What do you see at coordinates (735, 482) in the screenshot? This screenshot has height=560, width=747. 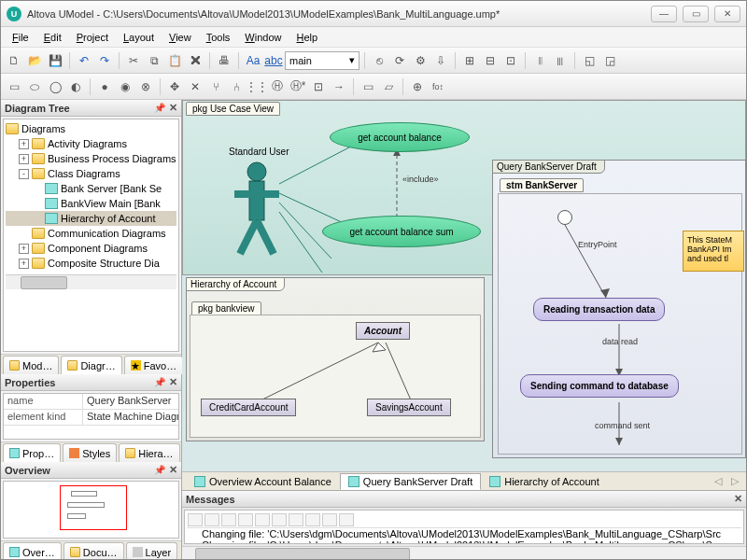 I see `tab-next-icon: ▷` at bounding box center [735, 482].